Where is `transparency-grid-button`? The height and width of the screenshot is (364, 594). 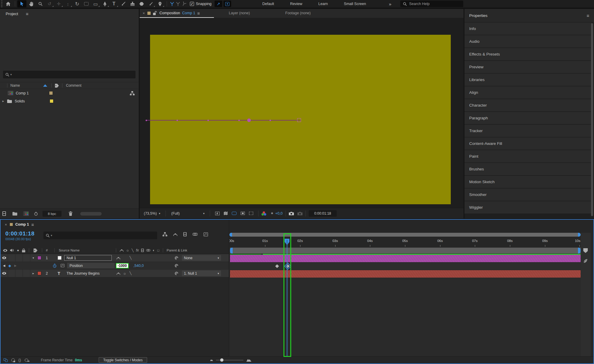 transparency-grid-button is located at coordinates (226, 213).